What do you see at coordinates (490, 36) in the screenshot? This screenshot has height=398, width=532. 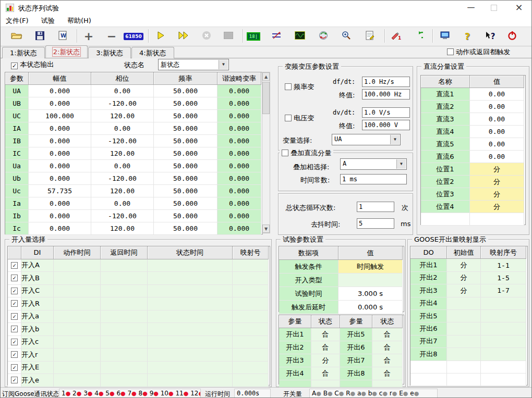 I see `context-help-button: ?` at bounding box center [490, 36].